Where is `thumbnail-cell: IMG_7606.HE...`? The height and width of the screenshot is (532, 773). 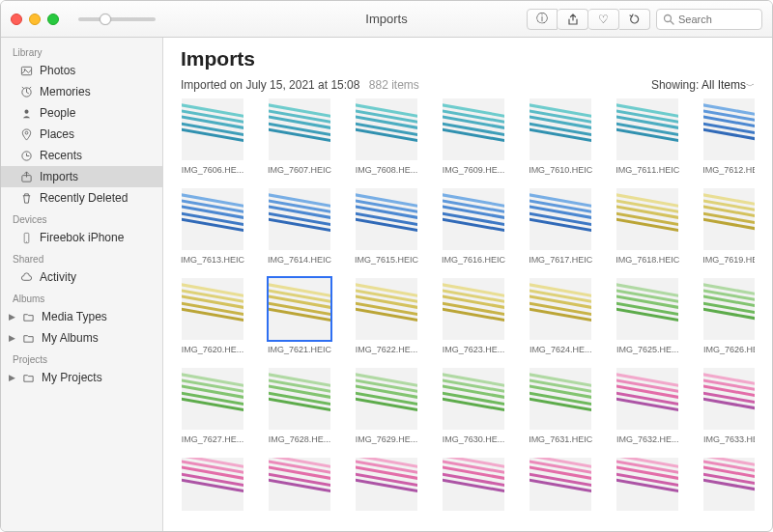
thumbnail-cell: IMG_7606.HE... is located at coordinates (213, 137).